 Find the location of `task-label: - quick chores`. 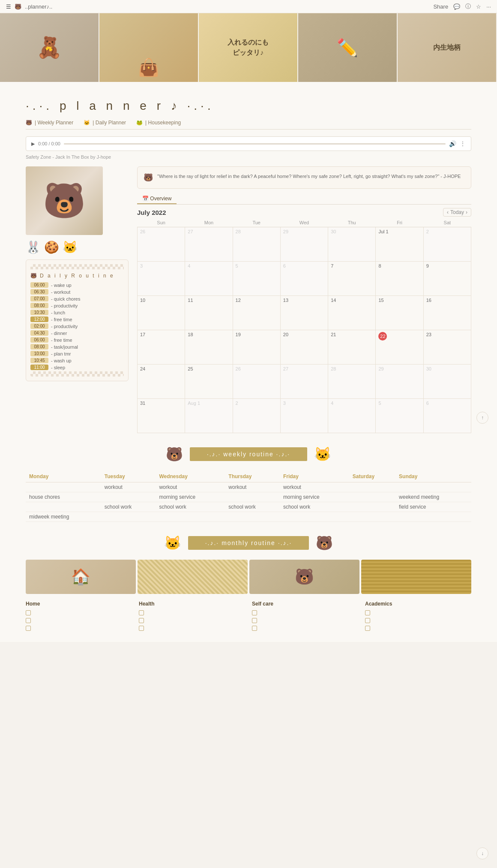

task-label: - quick chores is located at coordinates (66, 299).